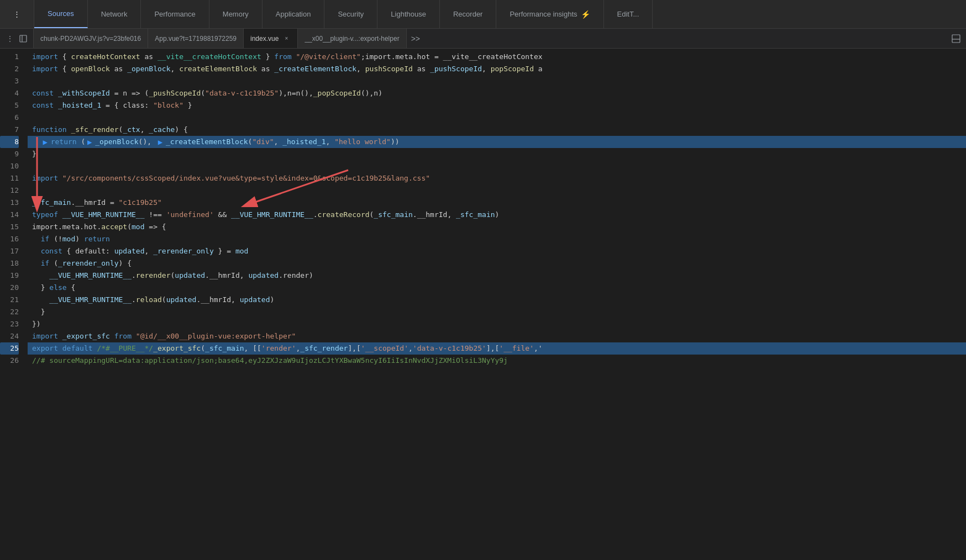  I want to click on code-line-23: }), so click(497, 324).